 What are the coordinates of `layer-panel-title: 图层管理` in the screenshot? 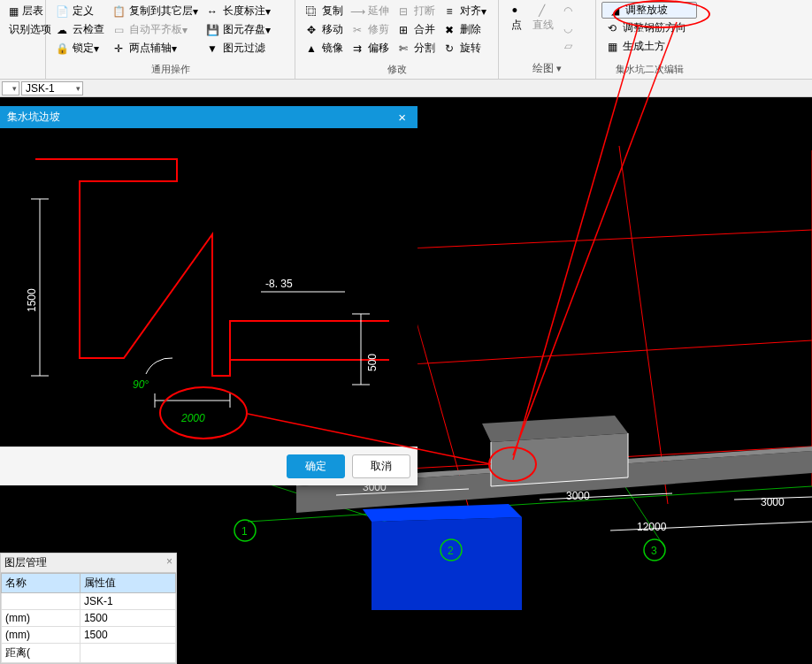 It's located at (26, 562).